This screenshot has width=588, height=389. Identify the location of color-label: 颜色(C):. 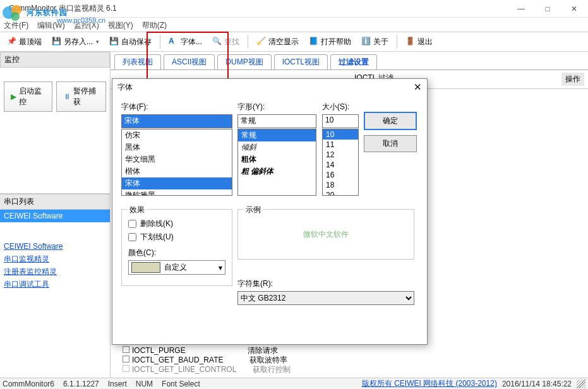
(177, 253).